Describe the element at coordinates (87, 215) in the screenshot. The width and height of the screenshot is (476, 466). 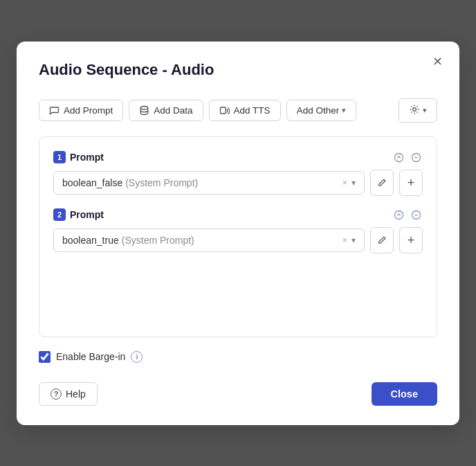
I see `prompt-text-2: Prompt` at that location.